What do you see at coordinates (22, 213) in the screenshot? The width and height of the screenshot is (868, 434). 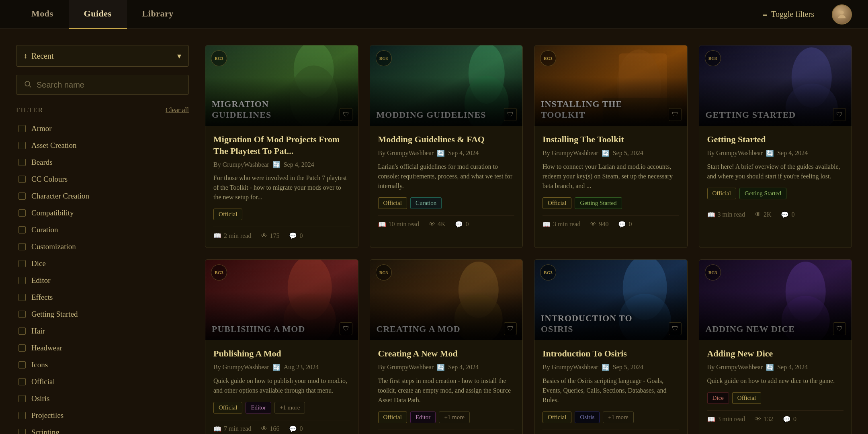 I see `filter-checkbox-compatibility` at bounding box center [22, 213].